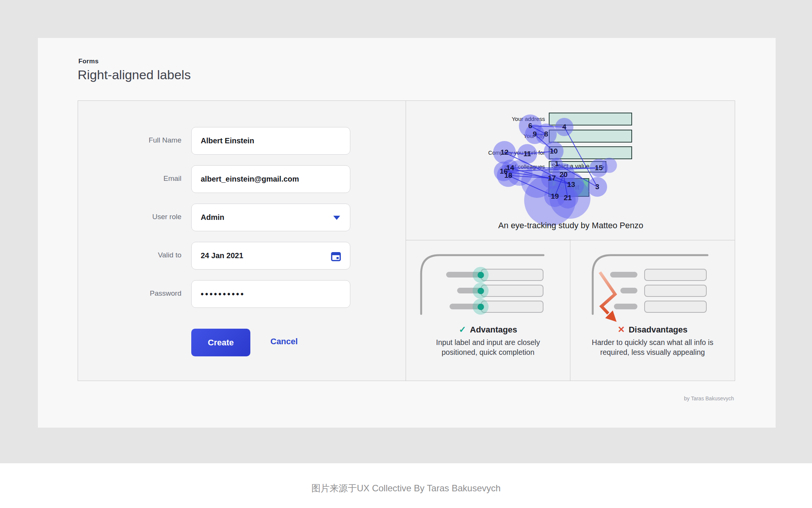  What do you see at coordinates (564, 174) in the screenshot?
I see `svg-text: 20` at bounding box center [564, 174].